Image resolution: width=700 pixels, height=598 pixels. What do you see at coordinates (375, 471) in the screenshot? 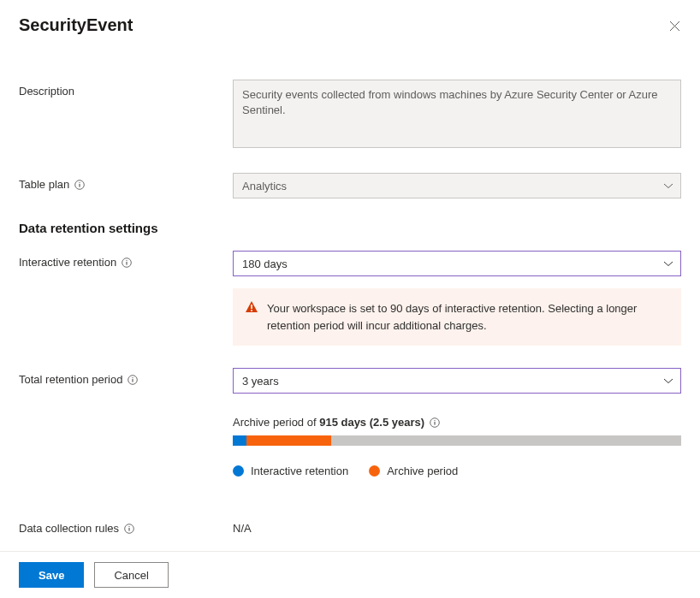
I see `legend-dot-archive` at bounding box center [375, 471].